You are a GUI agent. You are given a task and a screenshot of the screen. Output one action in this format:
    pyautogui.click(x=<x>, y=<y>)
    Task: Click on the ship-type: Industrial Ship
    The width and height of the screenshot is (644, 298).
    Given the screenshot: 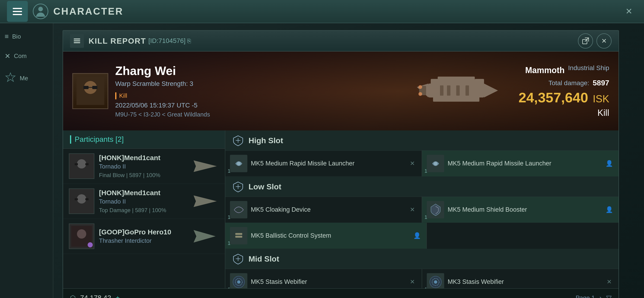 What is the action you would take?
    pyautogui.click(x=589, y=68)
    